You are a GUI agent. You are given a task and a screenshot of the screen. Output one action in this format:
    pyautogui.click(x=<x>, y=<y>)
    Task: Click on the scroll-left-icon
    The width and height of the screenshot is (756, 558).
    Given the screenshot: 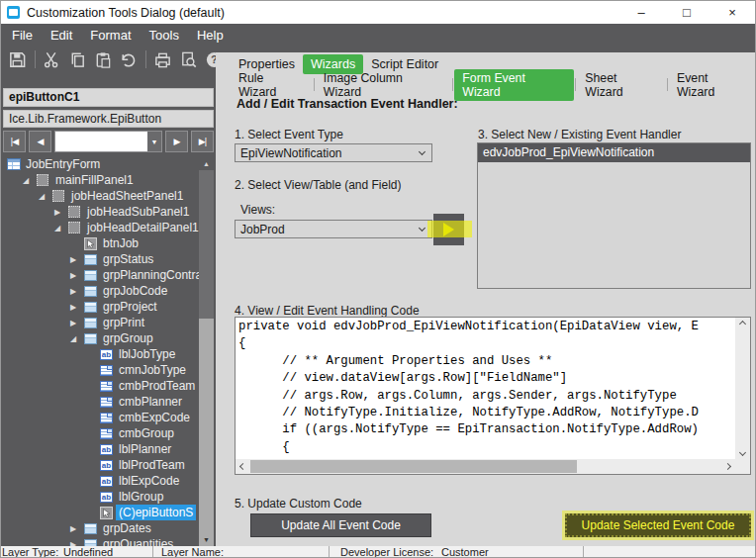 What is the action you would take?
    pyautogui.click(x=243, y=467)
    